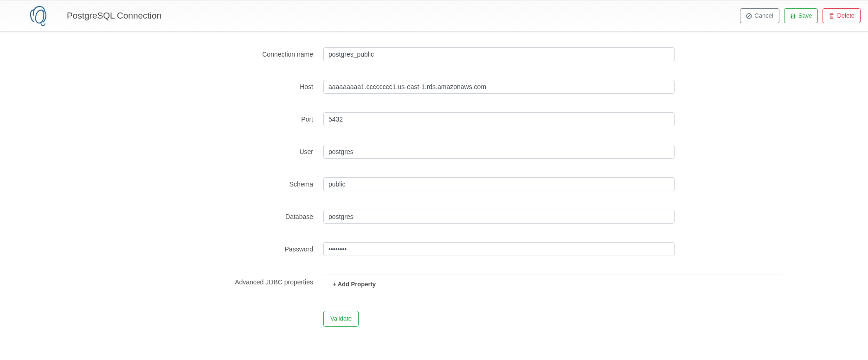 Image resolution: width=868 pixels, height=360 pixels. I want to click on user-row: User, so click(434, 152).